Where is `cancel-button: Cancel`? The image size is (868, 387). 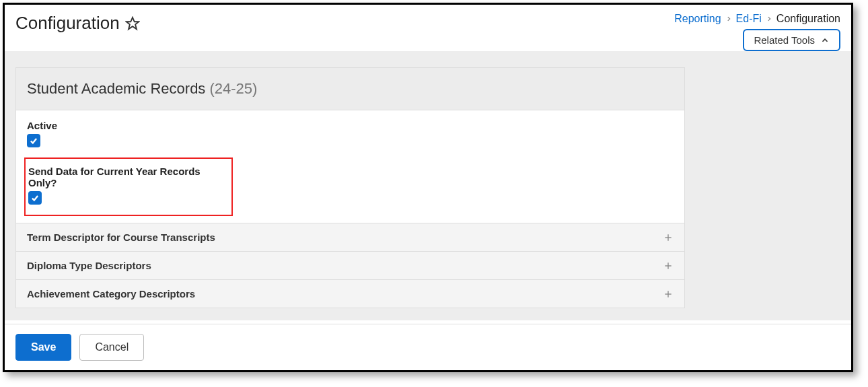
cancel-button: Cancel is located at coordinates (112, 347).